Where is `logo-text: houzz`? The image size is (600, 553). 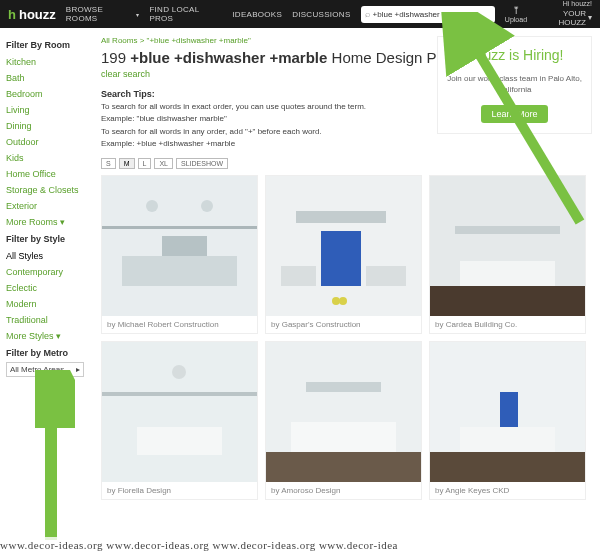
logo-text: houzz is located at coordinates (38, 14).